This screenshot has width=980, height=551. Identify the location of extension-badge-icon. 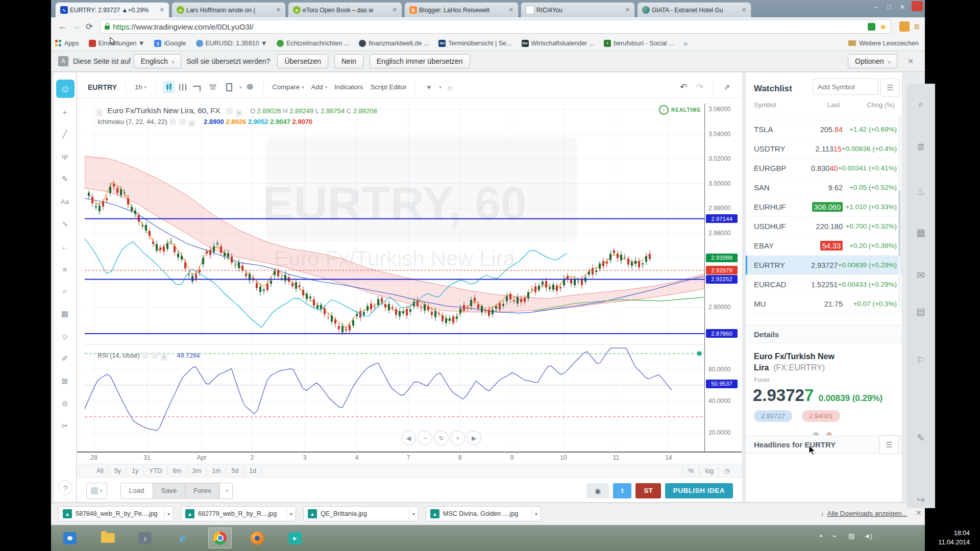
(904, 27).